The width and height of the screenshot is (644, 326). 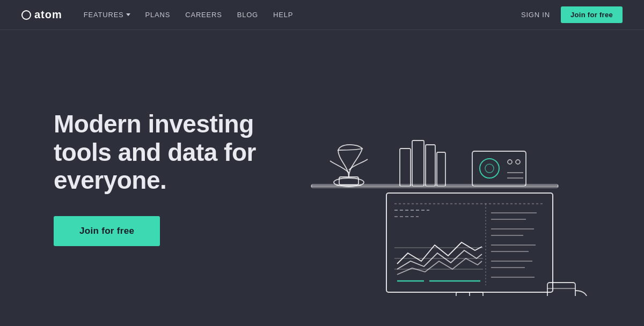 What do you see at coordinates (128, 15) in the screenshot?
I see `chevron-down-icon` at bounding box center [128, 15].